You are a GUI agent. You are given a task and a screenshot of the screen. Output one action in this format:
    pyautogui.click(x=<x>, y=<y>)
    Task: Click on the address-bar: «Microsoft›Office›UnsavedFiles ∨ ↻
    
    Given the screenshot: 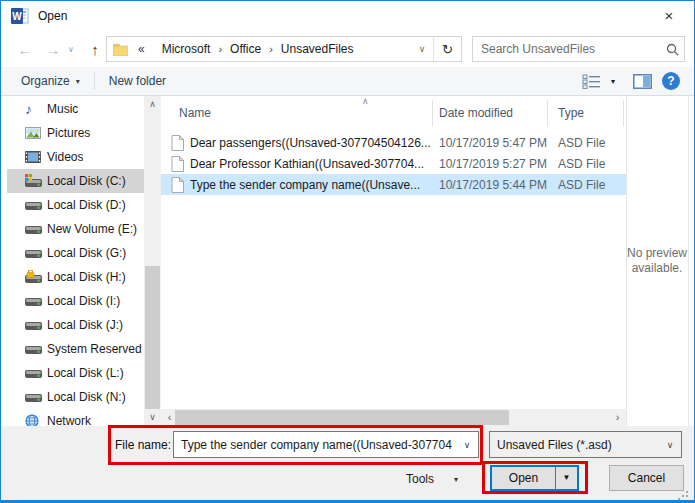 What is the action you would take?
    pyautogui.click(x=284, y=49)
    